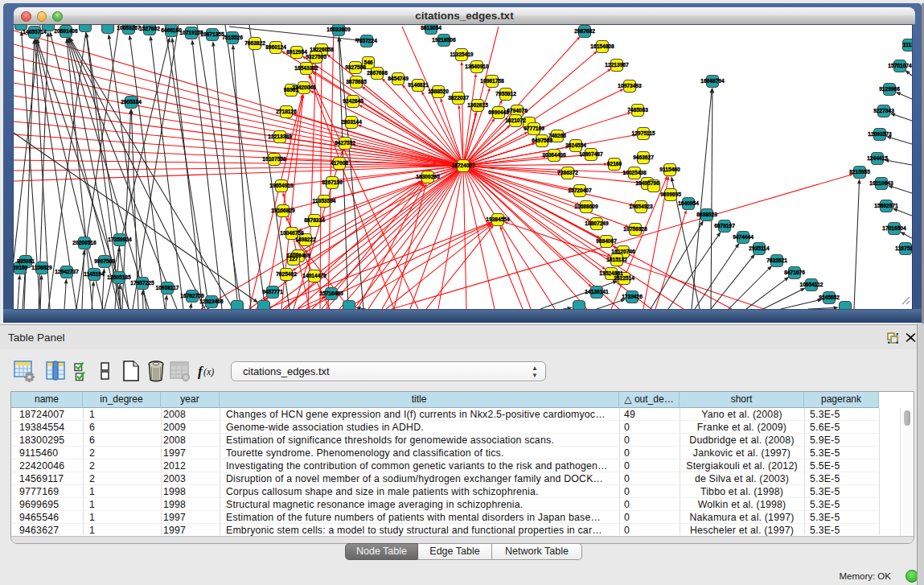 This screenshot has width=924, height=585. What do you see at coordinates (47, 400) in the screenshot?
I see `column-header-name: name` at bounding box center [47, 400].